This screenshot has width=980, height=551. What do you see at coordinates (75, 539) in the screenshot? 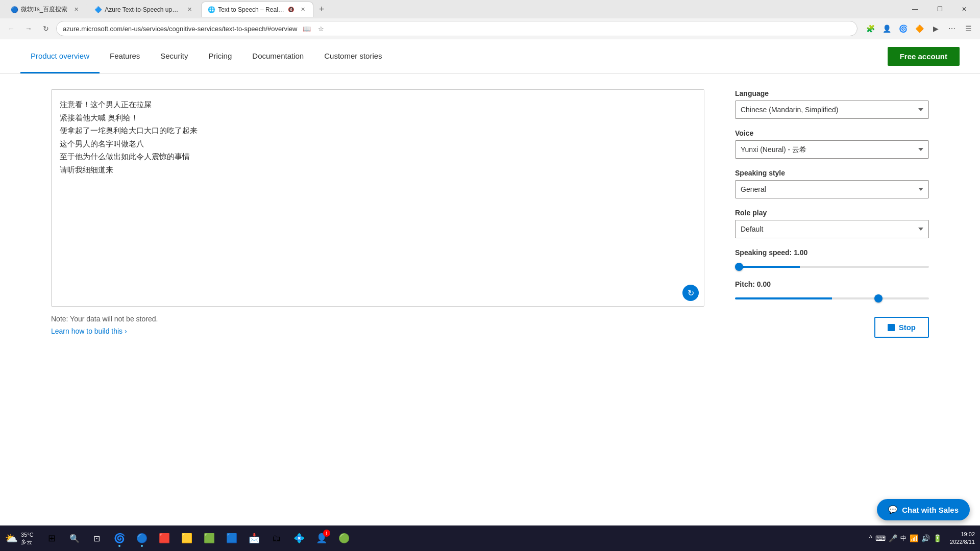
I see `search-icon: 🔍` at bounding box center [75, 539].